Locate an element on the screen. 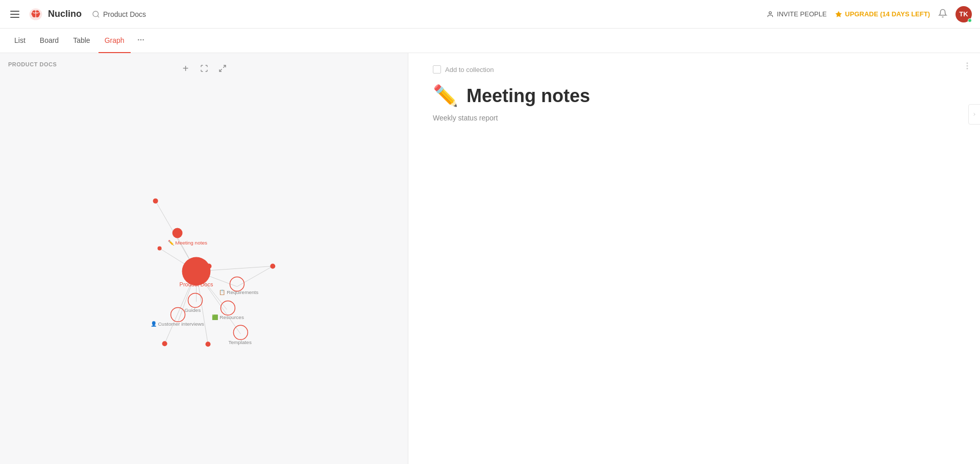 The image size is (980, 464). svg-text: 🟩 Resources is located at coordinates (228, 318).